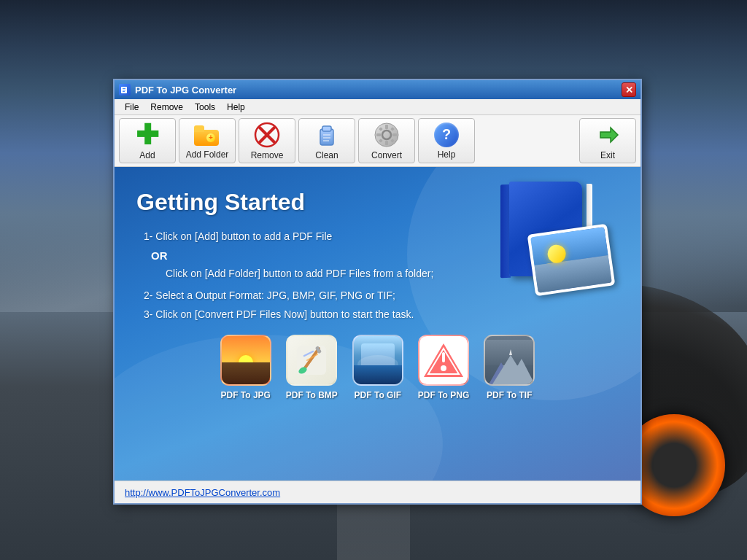 Image resolution: width=747 pixels, height=560 pixels. I want to click on convert-icon, so click(387, 135).